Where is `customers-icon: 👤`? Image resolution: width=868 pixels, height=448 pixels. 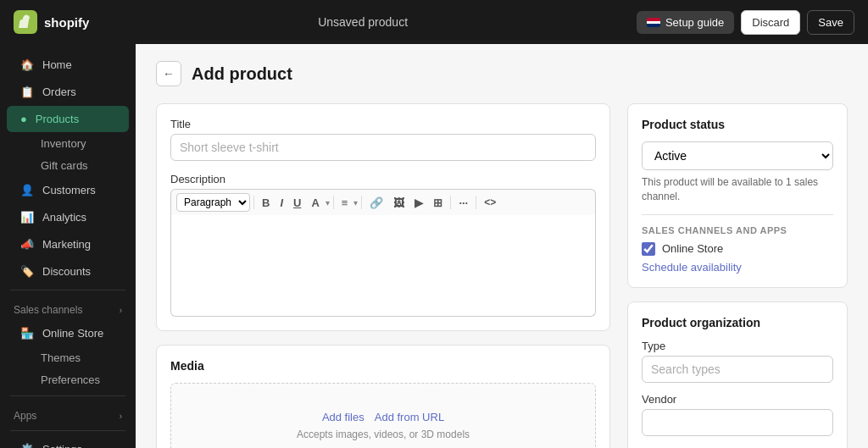
customers-icon: 👤 is located at coordinates (27, 190).